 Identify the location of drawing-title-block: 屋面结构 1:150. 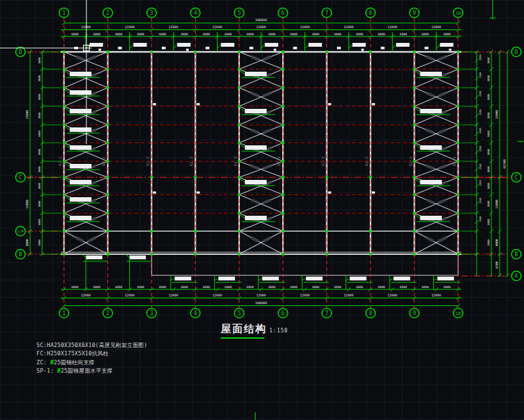
(244, 330).